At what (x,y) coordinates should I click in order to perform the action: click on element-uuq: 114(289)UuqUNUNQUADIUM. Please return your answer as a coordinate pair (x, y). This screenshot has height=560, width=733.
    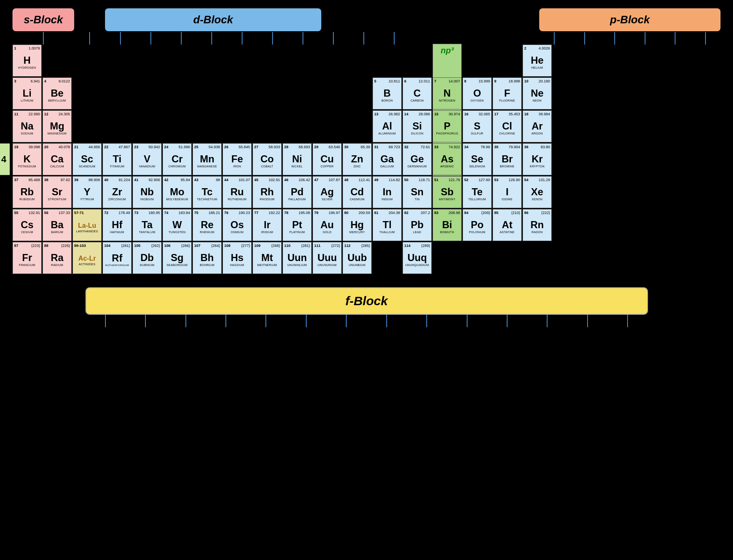
    Looking at the image, I should click on (417, 258).